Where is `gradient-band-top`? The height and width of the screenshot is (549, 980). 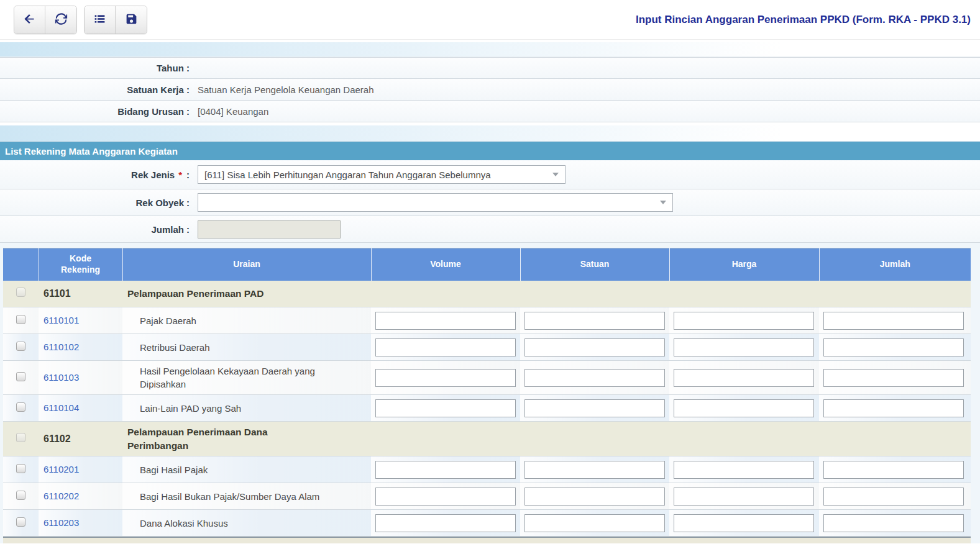
gradient-band-top is located at coordinates (490, 50).